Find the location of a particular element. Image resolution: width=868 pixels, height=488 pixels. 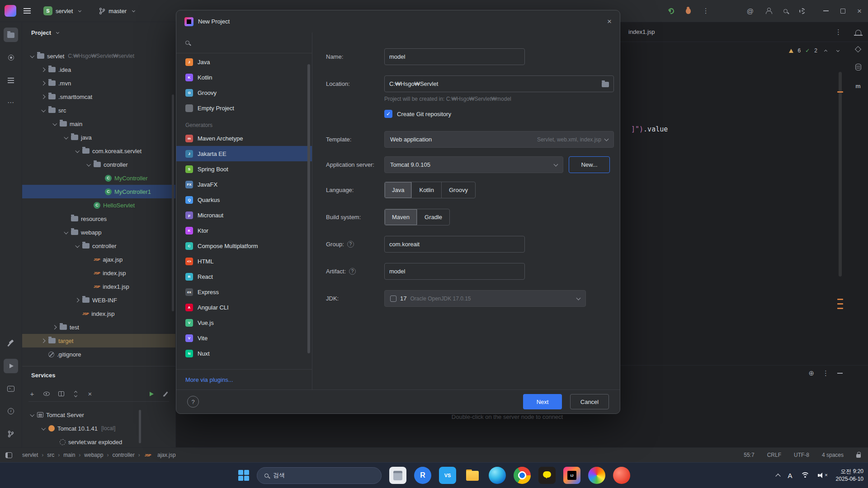

tree-row-servlet: servletC:₩Hsgo₩Servlet₩servlet is located at coordinates (99, 56).